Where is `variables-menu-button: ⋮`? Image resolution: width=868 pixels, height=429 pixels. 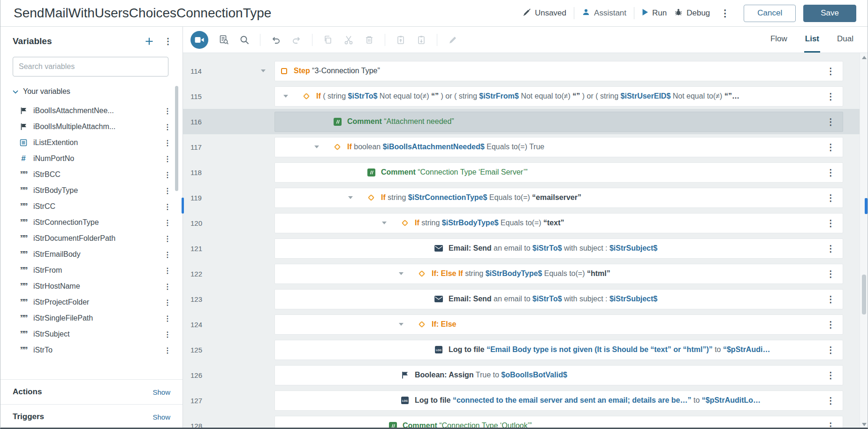 variables-menu-button: ⋮ is located at coordinates (168, 41).